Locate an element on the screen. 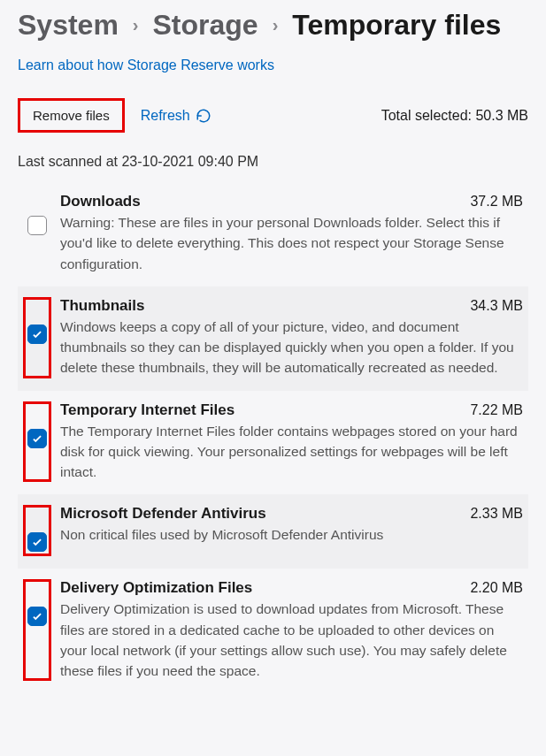  total-selected-label: Total selected: 50.3 MB is located at coordinates (455, 116).